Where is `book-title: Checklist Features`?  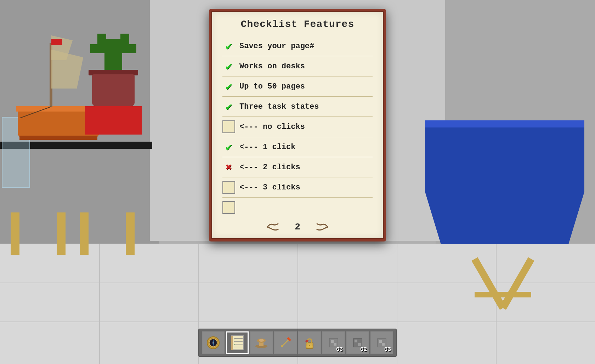
book-title: Checklist Features is located at coordinates (298, 24).